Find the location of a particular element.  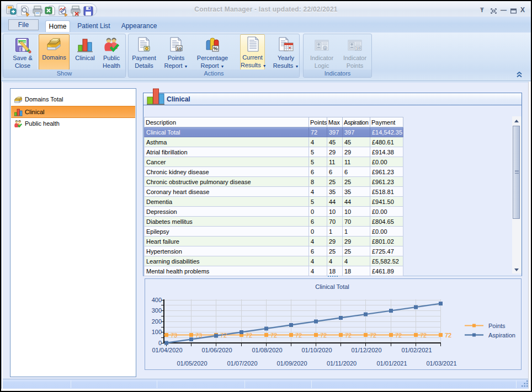

svg-text: 01/05/2020 is located at coordinates (192, 363).